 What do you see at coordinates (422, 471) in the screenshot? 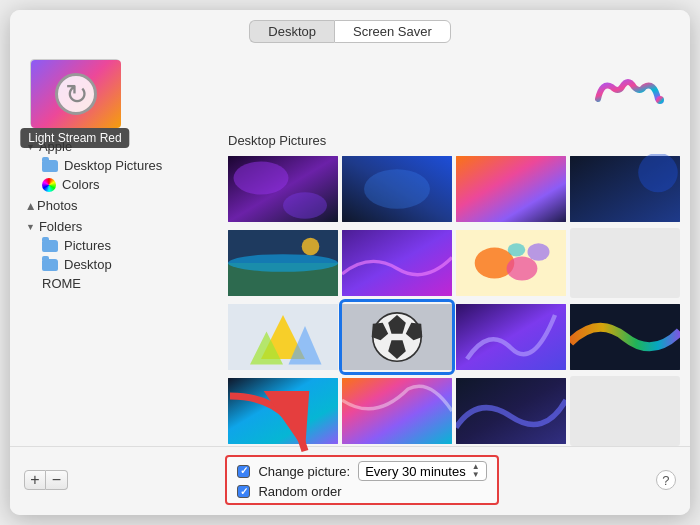
I see `interval-dropdown: Every 30 minutes ▲ ▼` at bounding box center [422, 471].